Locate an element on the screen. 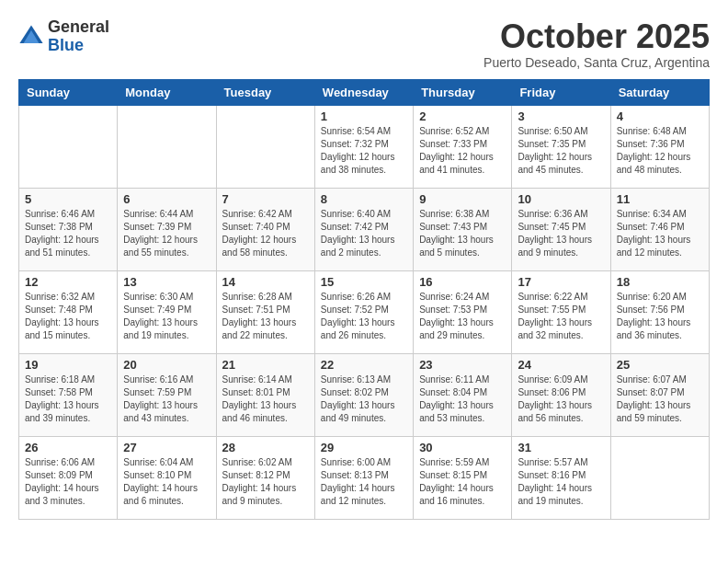 This screenshot has height=563, width=728. day-number: 19 is located at coordinates (68, 364).